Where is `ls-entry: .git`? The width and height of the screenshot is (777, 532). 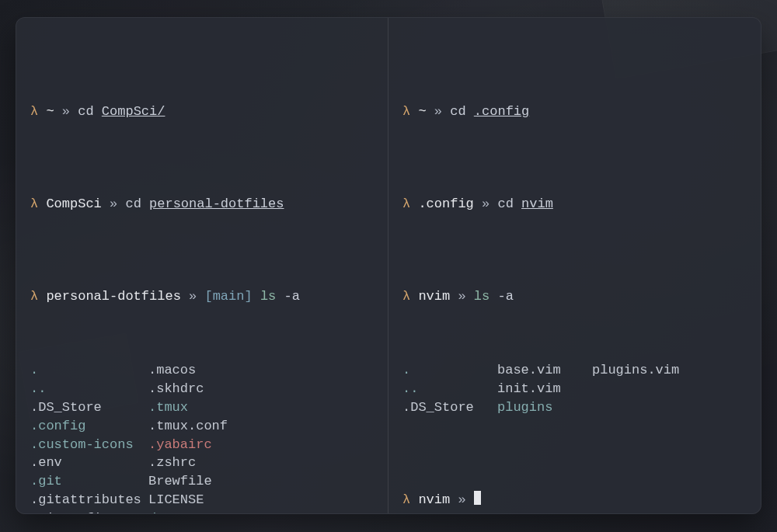
ls-entry: .git is located at coordinates (89, 482).